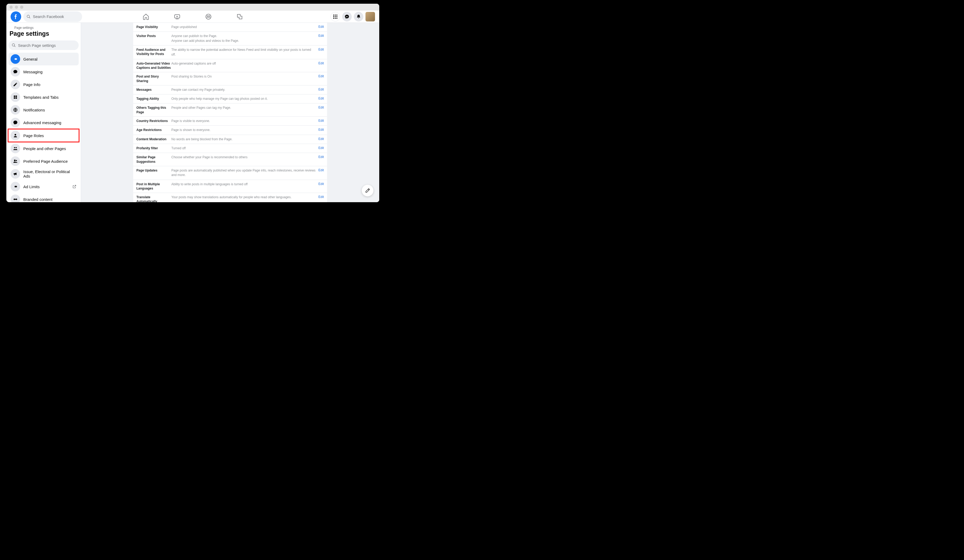 The height and width of the screenshot is (560, 964). I want to click on row-value: The ability to narrow the potential audi…, so click(245, 52).